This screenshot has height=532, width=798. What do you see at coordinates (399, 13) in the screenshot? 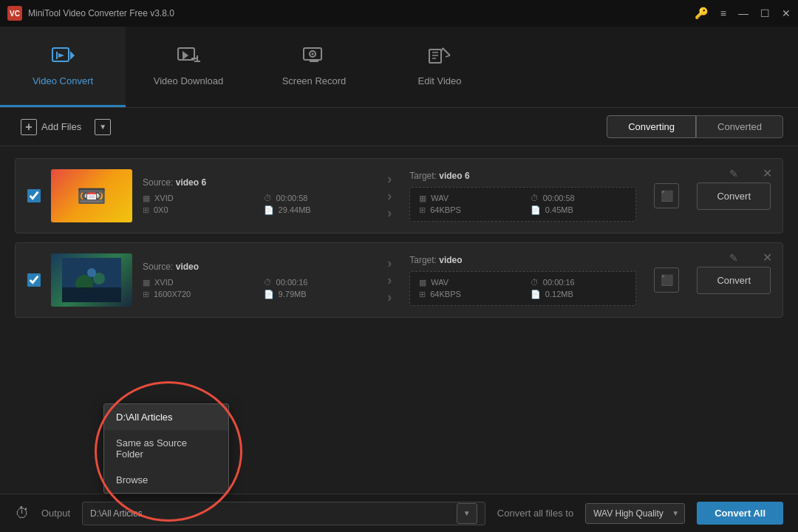
I see `titlebar: VC MiniTool Video Converter Free v3.8.0 …` at bounding box center [399, 13].